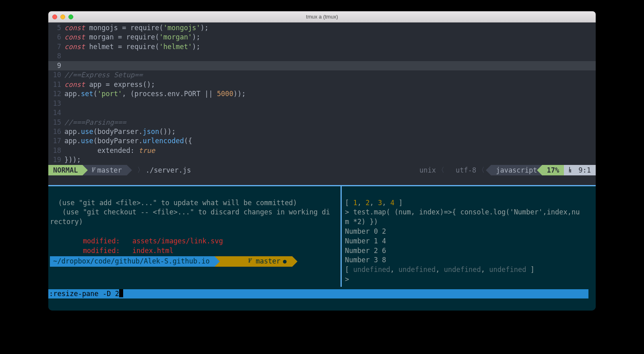 Image resolution: width=644 pixels, height=354 pixels. What do you see at coordinates (56, 84) in the screenshot?
I see `line-number: 11` at bounding box center [56, 84].